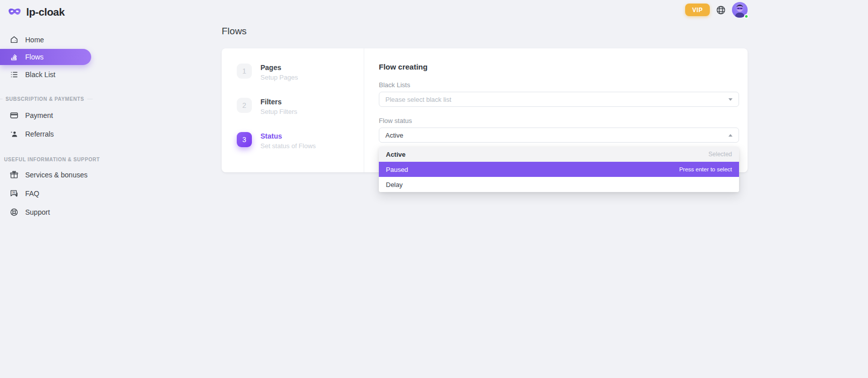 This screenshot has height=378, width=868. I want to click on divider-dash, so click(1, 99).